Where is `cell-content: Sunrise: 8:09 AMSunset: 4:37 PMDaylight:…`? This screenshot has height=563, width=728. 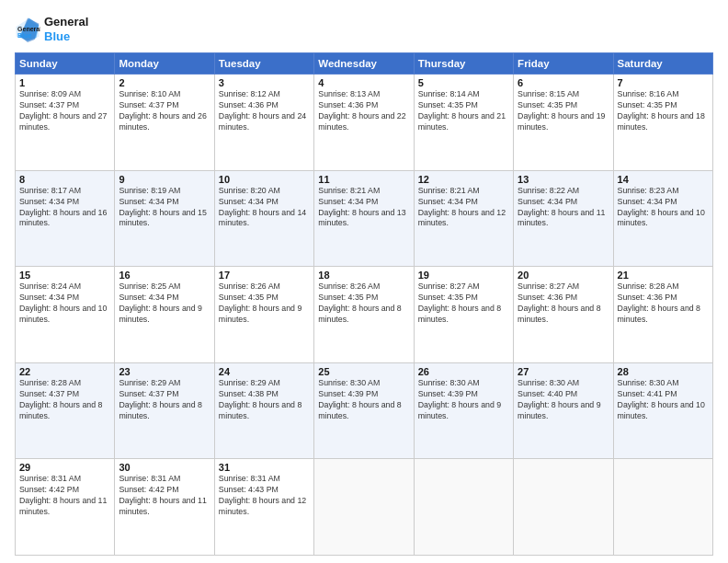 cell-content: Sunrise: 8:09 AMSunset: 4:37 PMDaylight:… is located at coordinates (64, 111).